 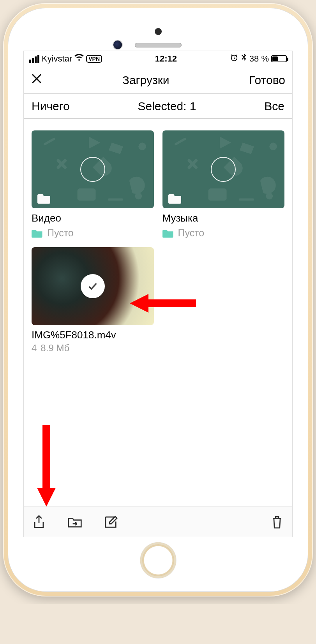 What do you see at coordinates (55, 348) in the screenshot?
I see `file-size: 8.9 Мб` at bounding box center [55, 348].